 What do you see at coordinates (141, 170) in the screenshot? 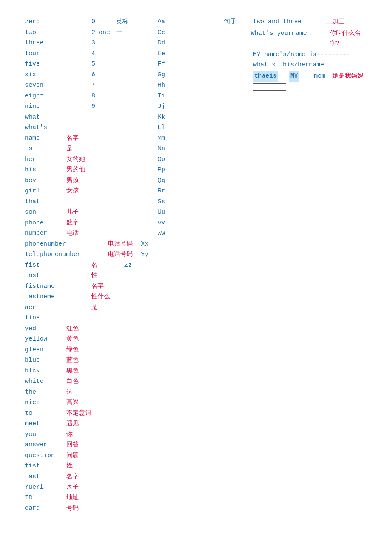
I see `label-empty19` at bounding box center [141, 170].